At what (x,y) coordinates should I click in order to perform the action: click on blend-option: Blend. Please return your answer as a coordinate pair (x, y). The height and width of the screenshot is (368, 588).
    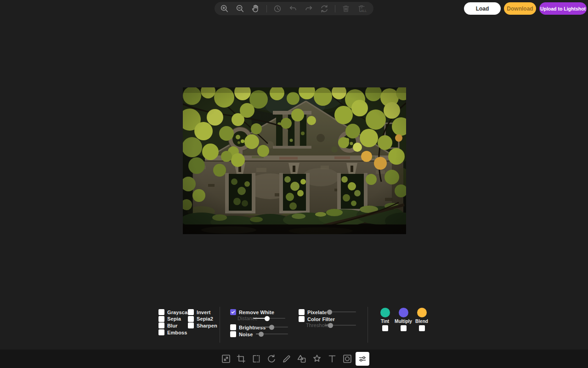
    Looking at the image, I should click on (422, 319).